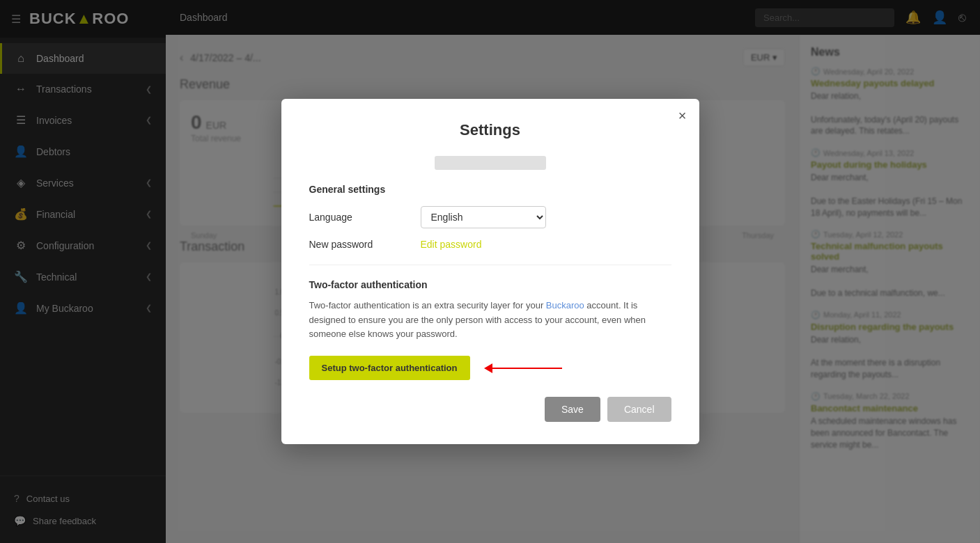  I want to click on tfa-description: Two-factor authentication is an extra se…, so click(490, 320).